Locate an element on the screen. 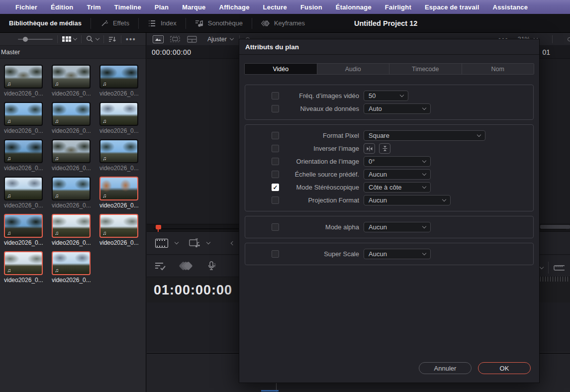 This screenshot has width=570, height=392. menu-item-fusion: Fusion is located at coordinates (311, 7).